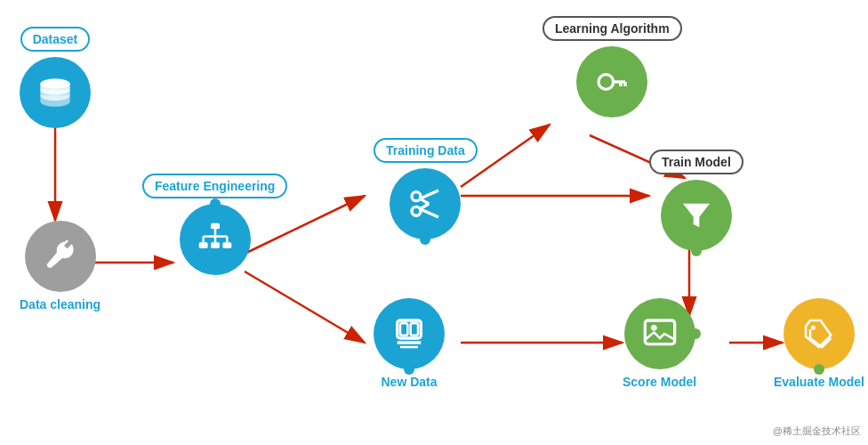  Describe the element at coordinates (819, 334) in the screenshot. I see `tags-icon` at that location.